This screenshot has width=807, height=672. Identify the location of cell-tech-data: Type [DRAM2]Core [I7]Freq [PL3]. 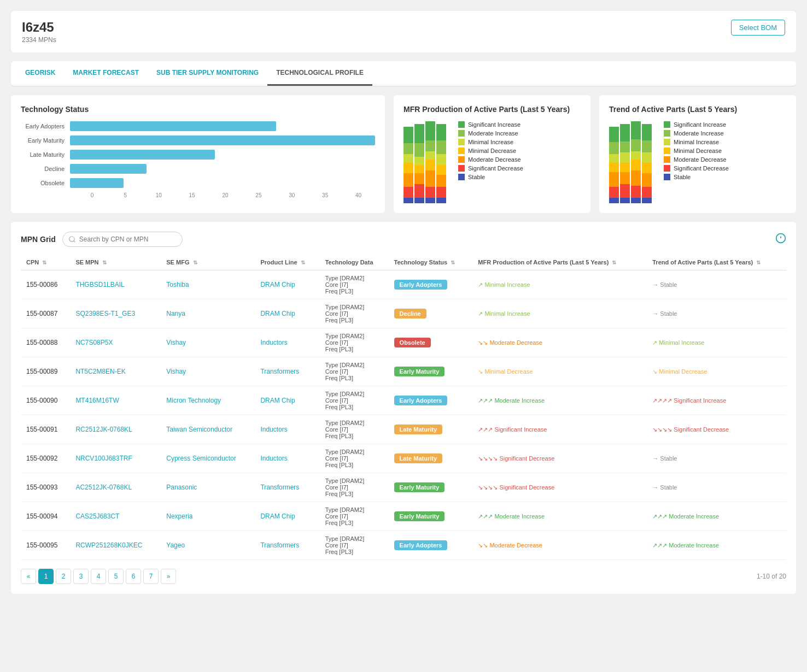
(354, 372).